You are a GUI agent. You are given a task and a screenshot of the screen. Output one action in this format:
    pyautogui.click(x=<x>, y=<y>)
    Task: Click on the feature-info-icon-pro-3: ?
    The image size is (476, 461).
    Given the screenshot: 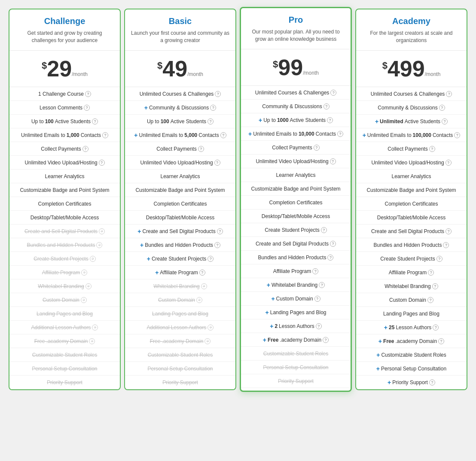 What is the action you would take?
    pyautogui.click(x=340, y=134)
    